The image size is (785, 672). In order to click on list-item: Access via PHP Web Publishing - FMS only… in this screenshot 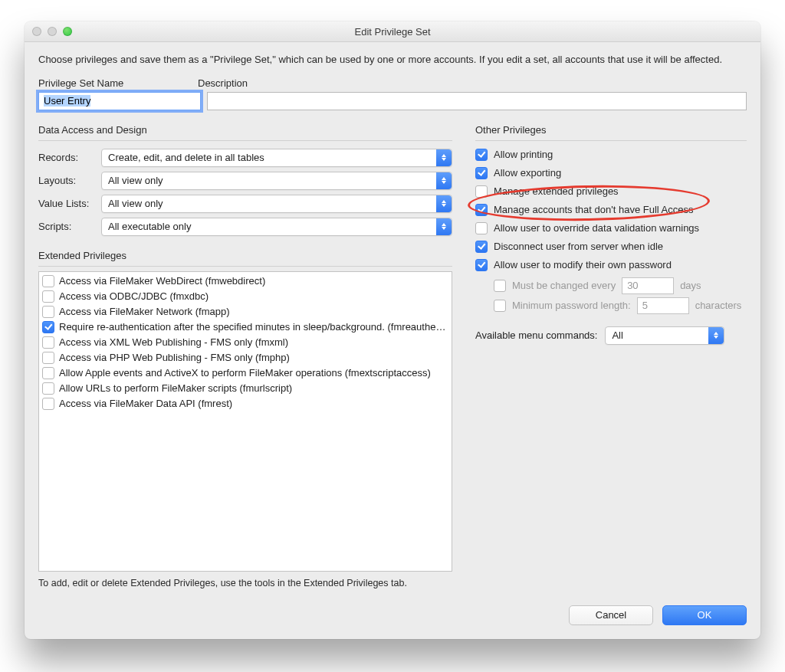, I will do `click(245, 358)`.